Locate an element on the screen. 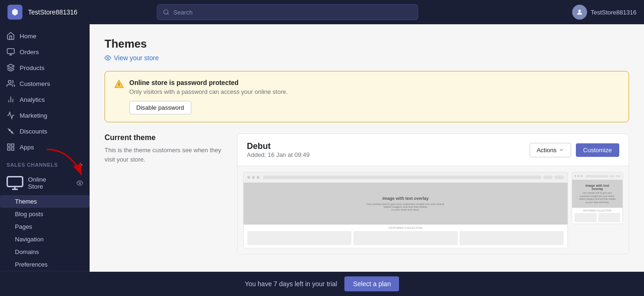 This screenshot has width=644, height=296. chevron-down-icon is located at coordinates (561, 150).